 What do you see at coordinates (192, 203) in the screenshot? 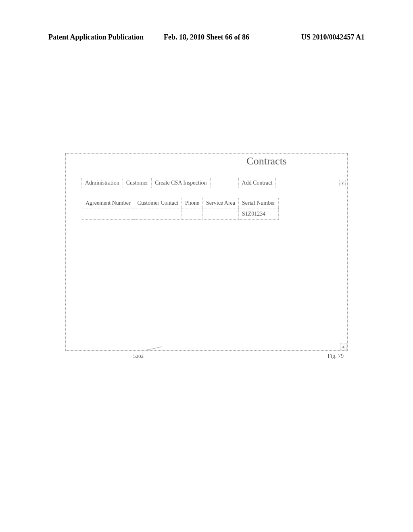
I see `col-phone: Phone` at bounding box center [192, 203].